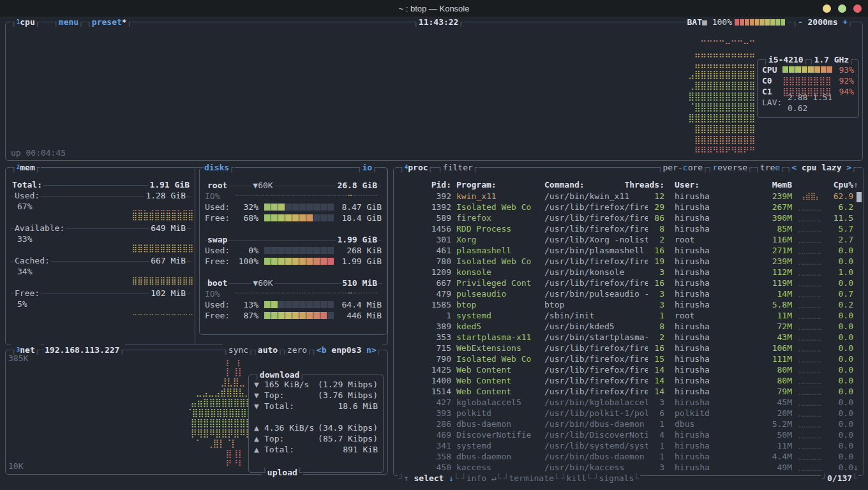  Describe the element at coordinates (577, 479) in the screenshot. I see `kill-action: ┘kill└` at that location.